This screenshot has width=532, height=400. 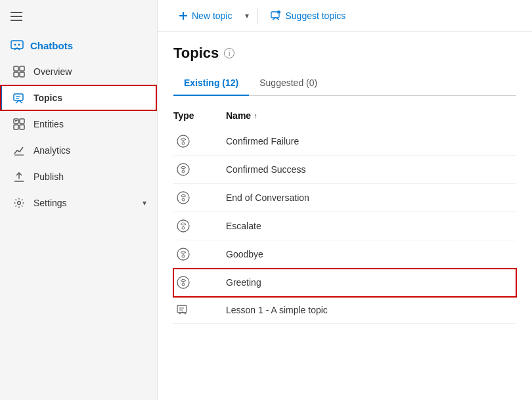 I want to click on new-topic-button: New topic, so click(x=205, y=16).